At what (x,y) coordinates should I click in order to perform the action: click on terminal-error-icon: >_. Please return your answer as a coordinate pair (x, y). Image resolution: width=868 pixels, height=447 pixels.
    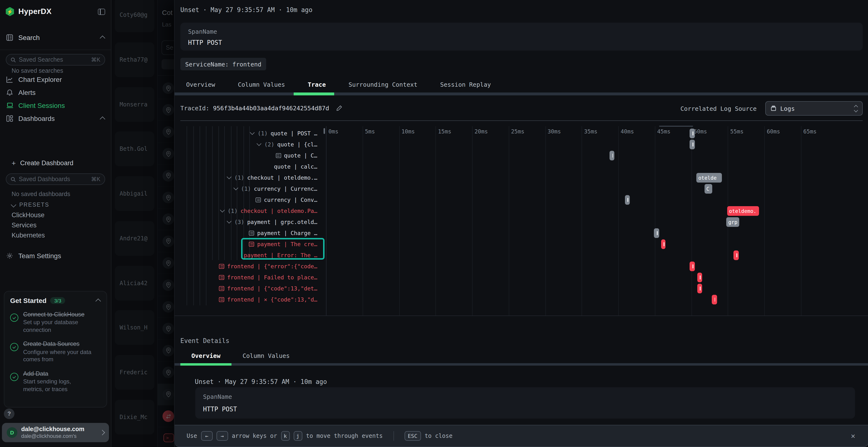
    Looking at the image, I should click on (169, 438).